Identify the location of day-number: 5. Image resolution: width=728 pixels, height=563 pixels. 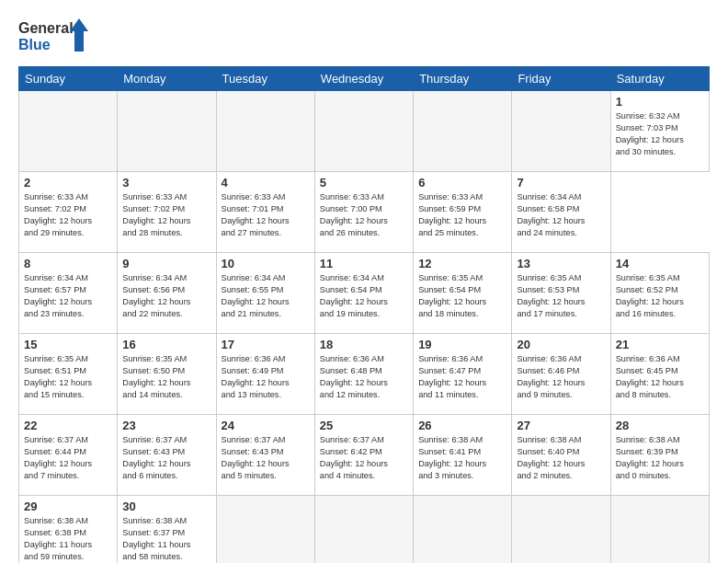
(364, 182).